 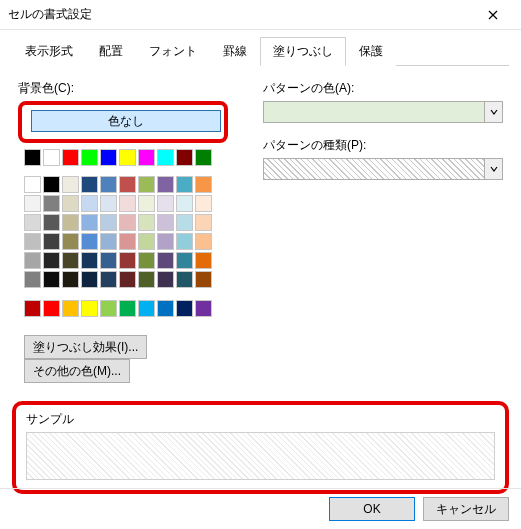 What do you see at coordinates (493, 15) in the screenshot?
I see `close-button` at bounding box center [493, 15].